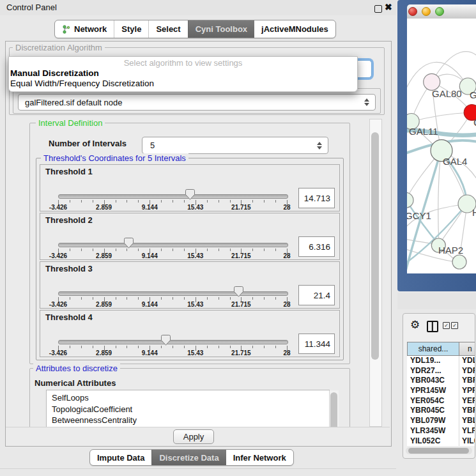 This screenshot has width=476, height=476. Describe the element at coordinates (295, 29) in the screenshot. I see `tab-jactivemnodules: jActiveMNodules` at that location.